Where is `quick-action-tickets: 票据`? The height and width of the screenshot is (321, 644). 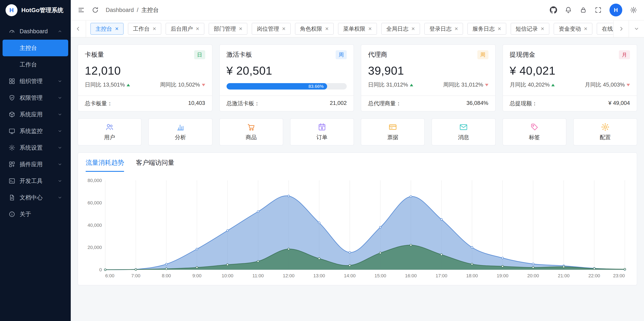 quick-action-tickets: 票据 is located at coordinates (393, 132).